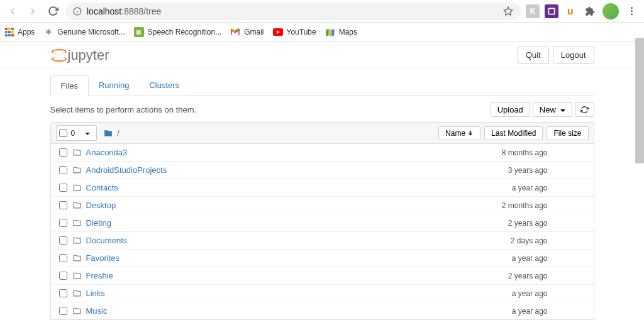 Image resolution: width=644 pixels, height=320 pixels. What do you see at coordinates (20, 32) in the screenshot?
I see `bookmark-apps: Apps` at bounding box center [20, 32].